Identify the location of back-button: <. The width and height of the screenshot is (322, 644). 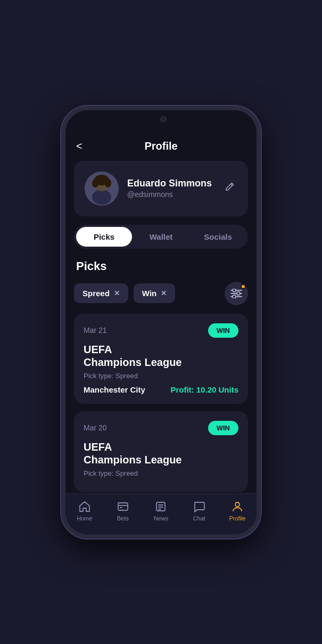
(79, 146).